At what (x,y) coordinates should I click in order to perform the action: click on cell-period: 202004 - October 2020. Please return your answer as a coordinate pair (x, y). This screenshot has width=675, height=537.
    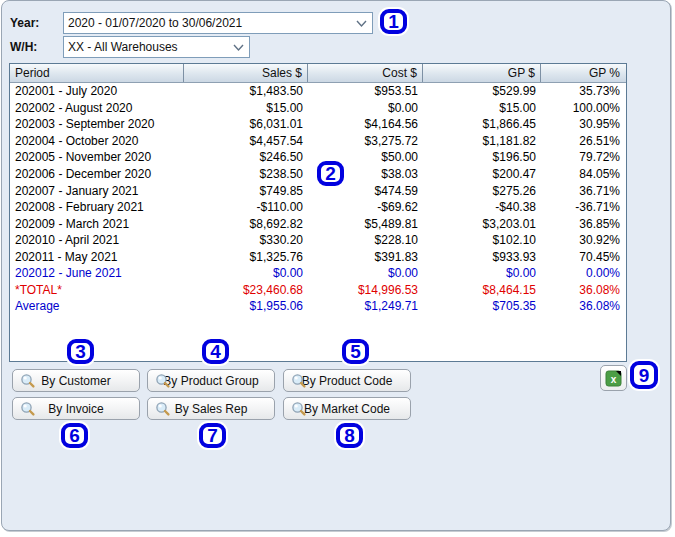
    Looking at the image, I should click on (97, 141).